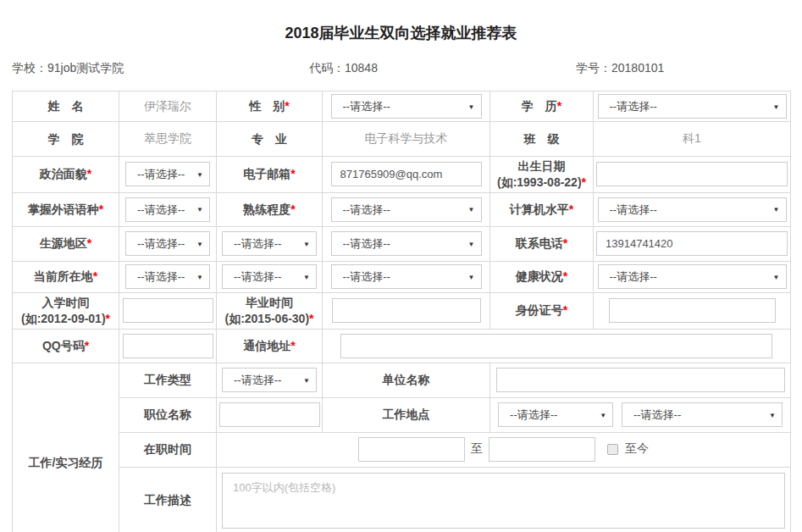 The height and width of the screenshot is (532, 802). Describe the element at coordinates (401, 69) in the screenshot. I see `form-meta-row: 学校：91job测试学院 代码：10848 学号：20180101` at that location.